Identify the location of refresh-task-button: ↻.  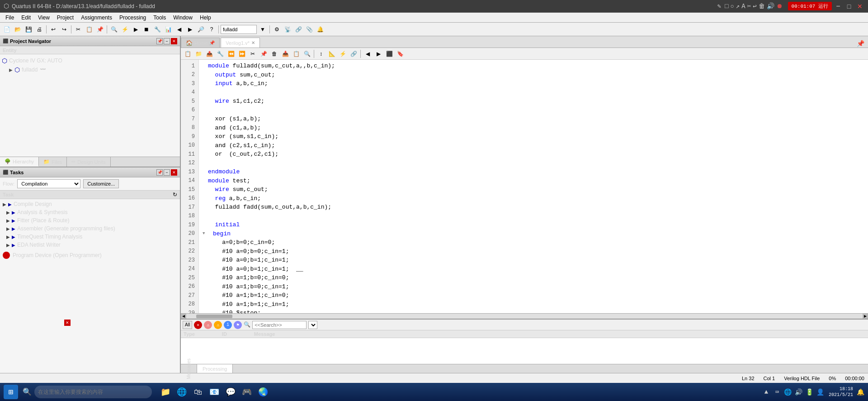
(175, 195).